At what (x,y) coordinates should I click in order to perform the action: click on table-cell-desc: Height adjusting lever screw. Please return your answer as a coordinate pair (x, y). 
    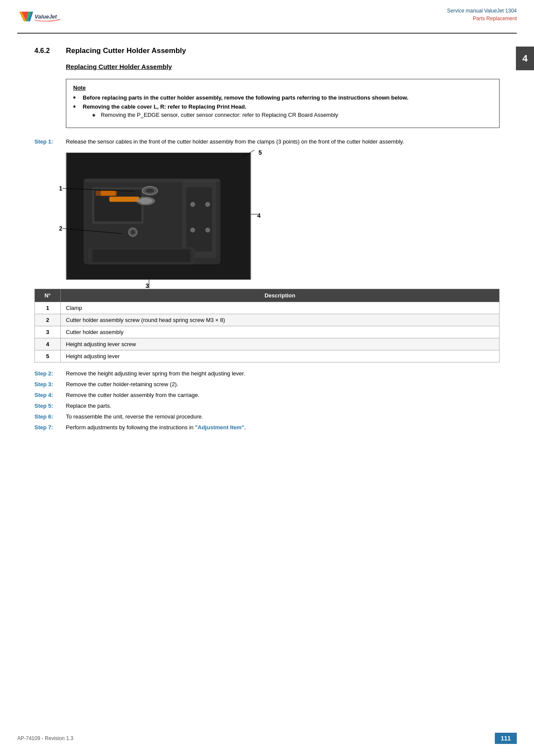
    Looking at the image, I should click on (280, 344).